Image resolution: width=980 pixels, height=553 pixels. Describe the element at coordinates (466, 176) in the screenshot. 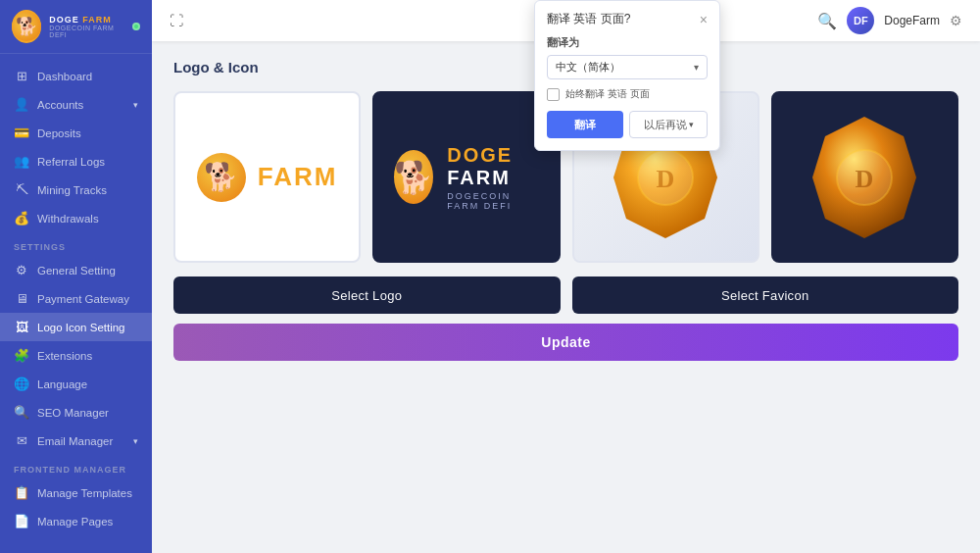

I see `logo-card-2: 🐕 DOGE FARM DOGECOIN FARM DEFI` at that location.